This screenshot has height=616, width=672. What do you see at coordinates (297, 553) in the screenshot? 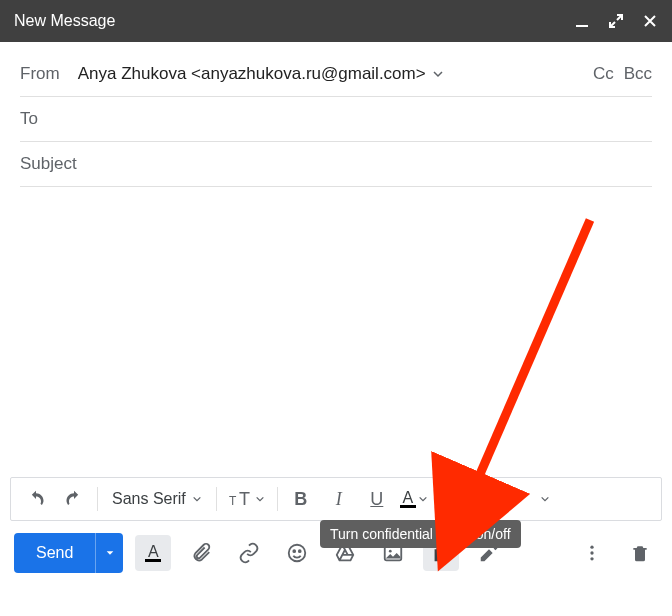
I see `insert-emoji-icon` at bounding box center [297, 553].